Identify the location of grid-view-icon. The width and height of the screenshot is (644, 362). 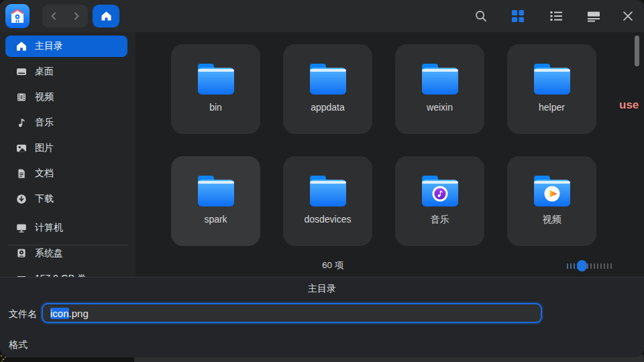
(518, 16).